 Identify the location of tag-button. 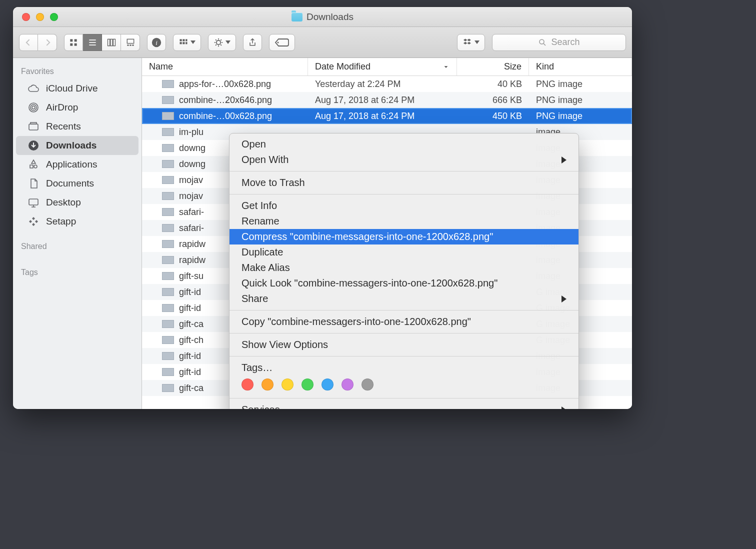
(282, 42).